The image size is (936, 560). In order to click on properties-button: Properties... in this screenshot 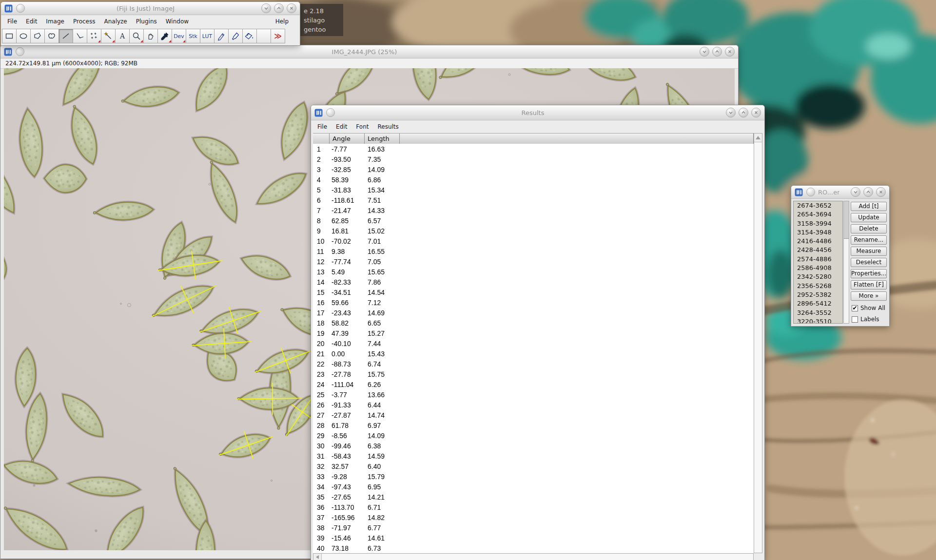, I will do `click(869, 274)`.